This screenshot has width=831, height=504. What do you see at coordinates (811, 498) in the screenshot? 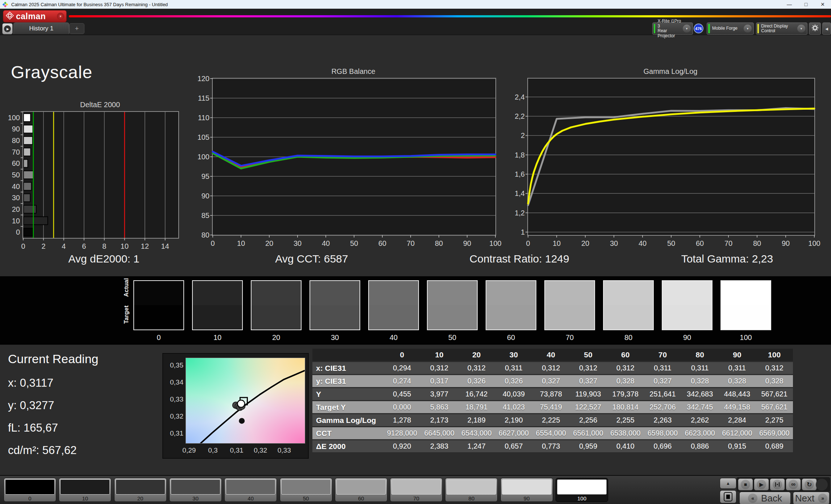
I see `next-button: Next »` at bounding box center [811, 498].